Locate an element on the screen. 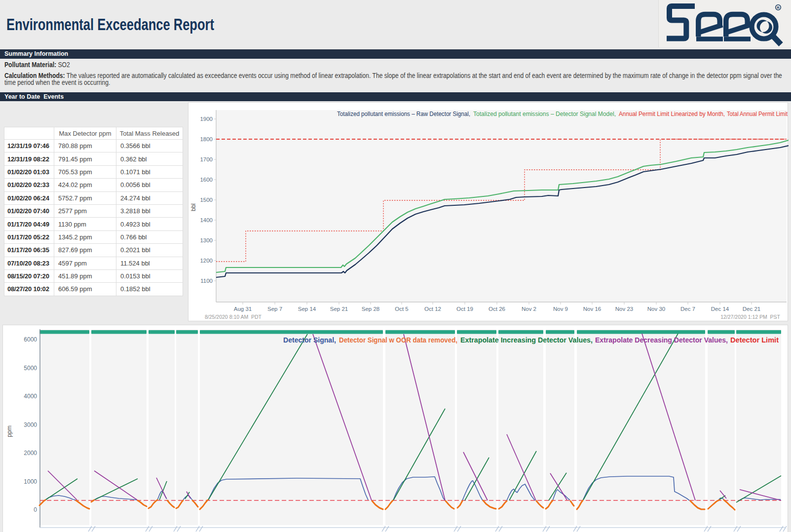 The image size is (791, 532). svg-text: Oct 19 is located at coordinates (465, 309).